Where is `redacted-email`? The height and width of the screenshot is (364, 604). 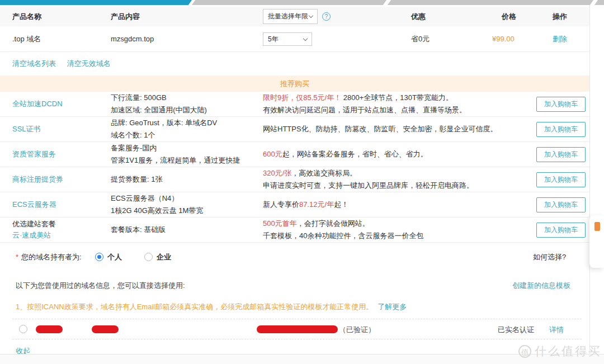 redacted-email is located at coordinates (298, 329).